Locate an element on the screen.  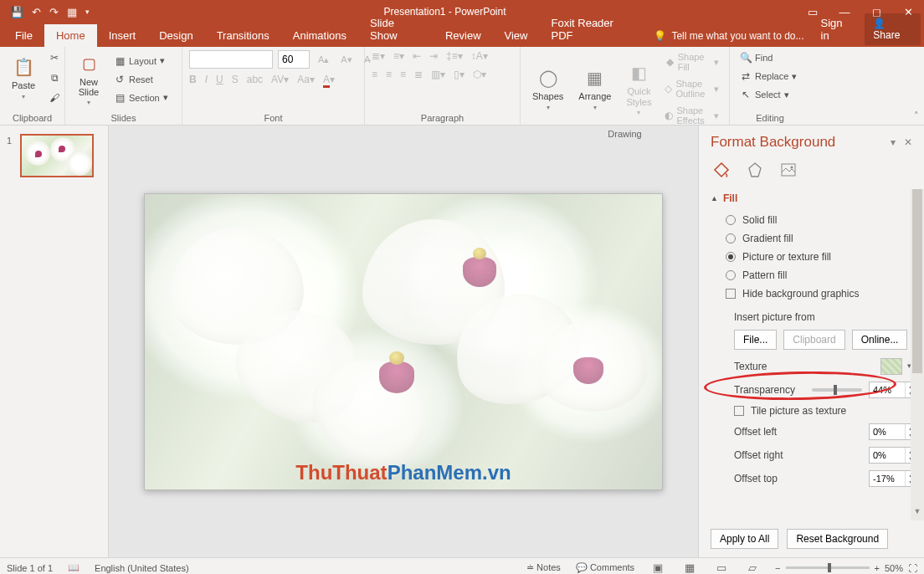
insert-file-button: File... is located at coordinates (755, 340).